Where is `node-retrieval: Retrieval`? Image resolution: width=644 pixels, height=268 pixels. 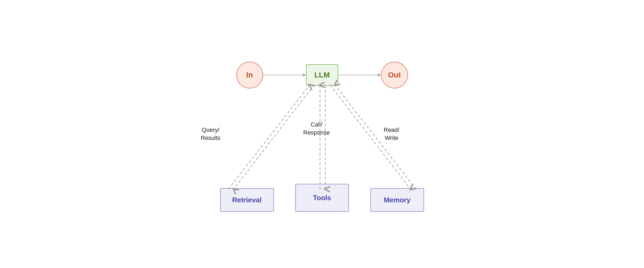
node-retrieval: Retrieval is located at coordinates (247, 200).